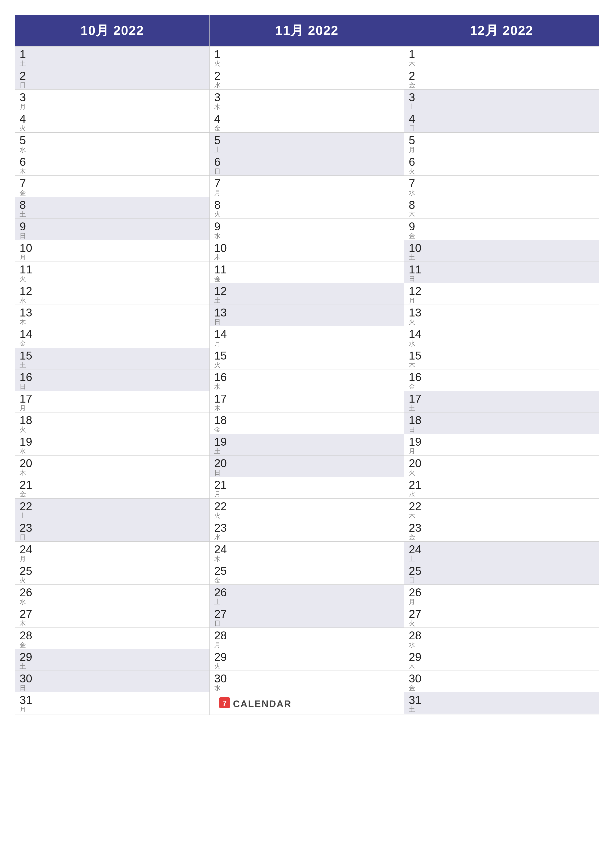 The height and width of the screenshot is (868, 614). I want to click on day-number-col: 12月, so click(418, 294).